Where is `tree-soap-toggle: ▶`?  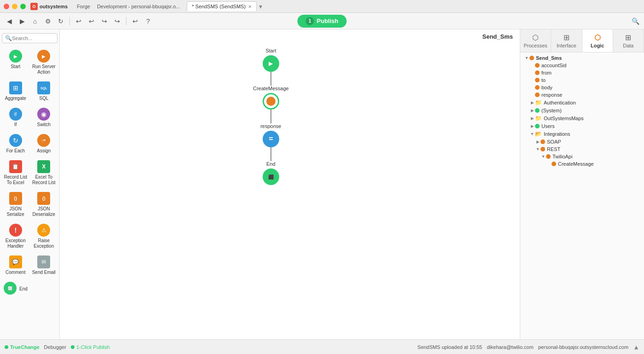
tree-soap-toggle: ▶ is located at coordinates (538, 142).